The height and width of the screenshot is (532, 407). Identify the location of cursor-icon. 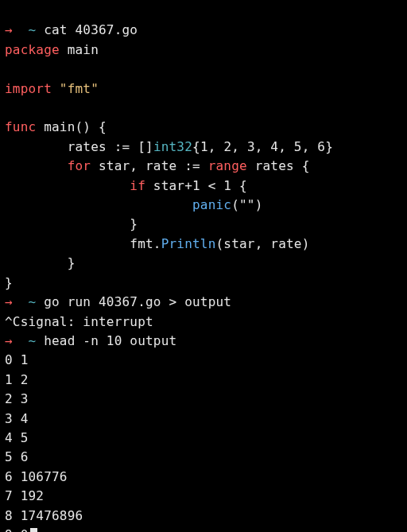
(33, 530).